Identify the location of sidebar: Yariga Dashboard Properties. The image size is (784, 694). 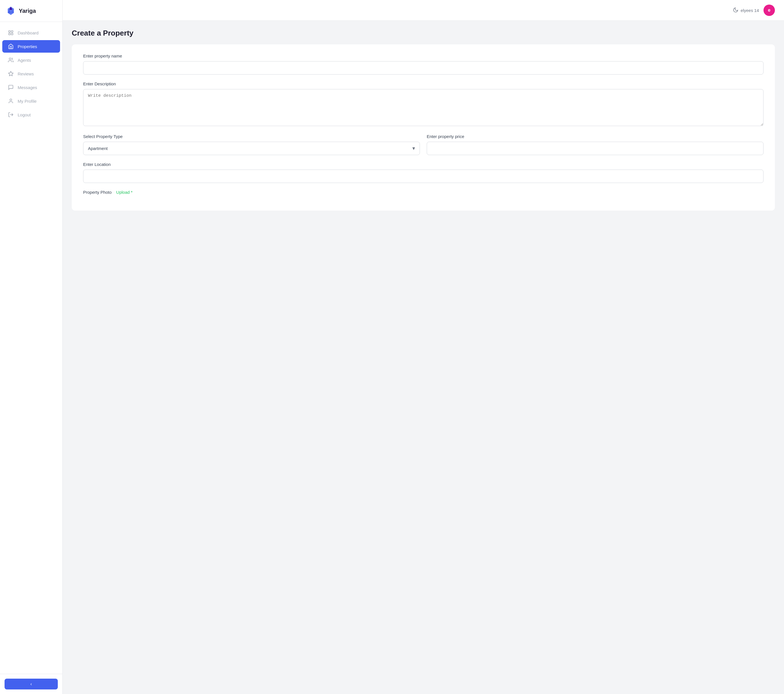
(31, 347).